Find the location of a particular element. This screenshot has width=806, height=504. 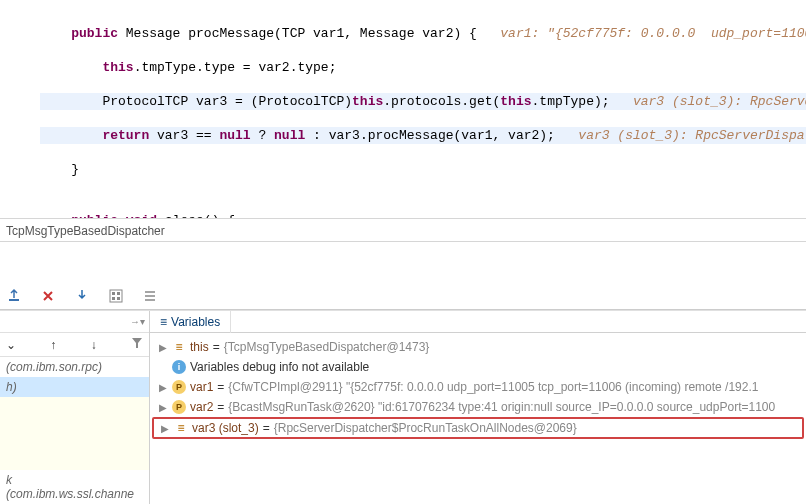

var-row-var3-highlight: ▶ ≡ var3 (slot_3) = {RpcServerDispatcher… is located at coordinates (478, 428).